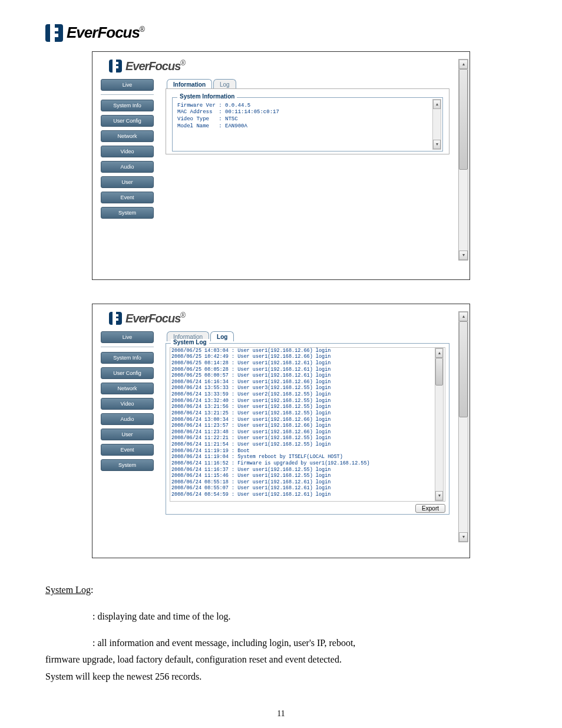 Image resolution: width=562 pixels, height=728 pixels. I want to click on document-body-text: System Log: : displaying date and time o…, so click(281, 634).